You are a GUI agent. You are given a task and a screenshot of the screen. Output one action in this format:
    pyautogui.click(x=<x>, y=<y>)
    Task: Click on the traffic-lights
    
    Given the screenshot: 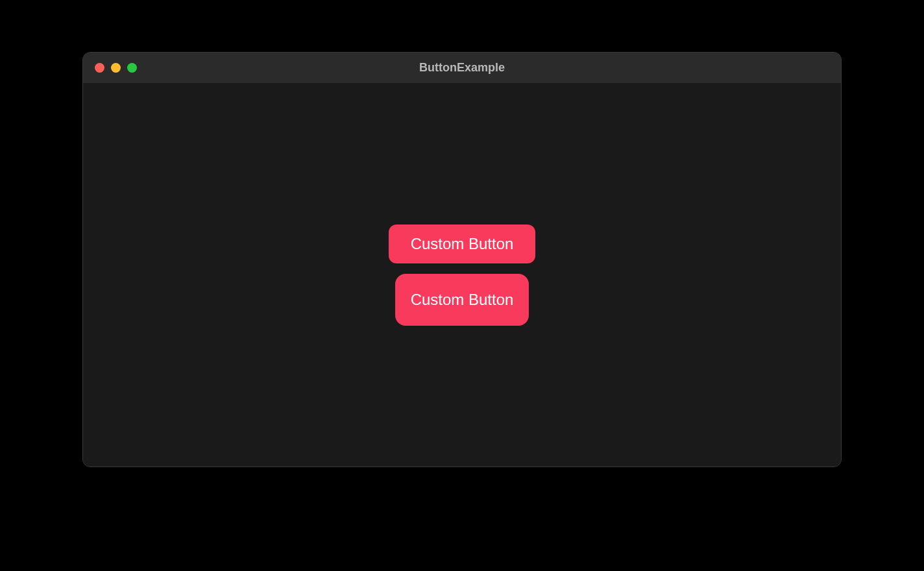 What is the action you would take?
    pyautogui.click(x=110, y=67)
    